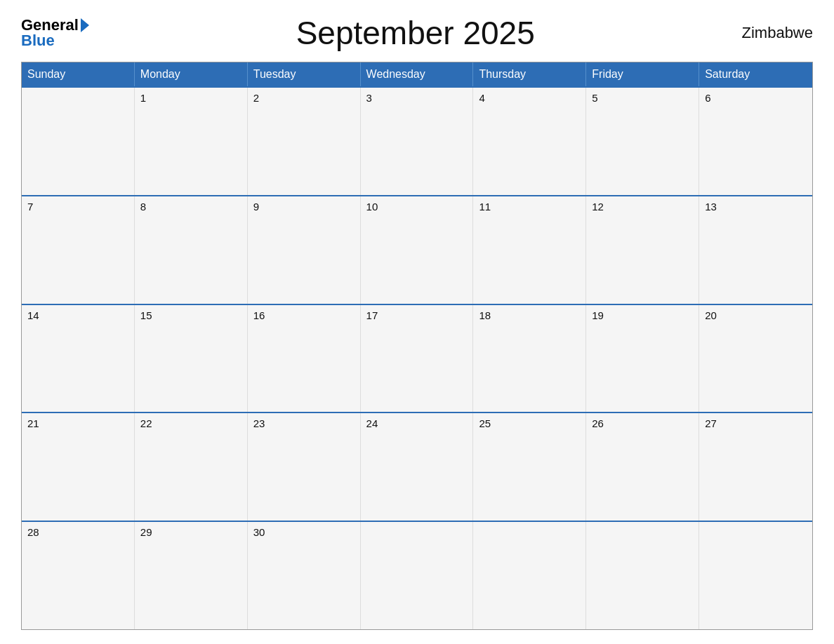 Image resolution: width=834 pixels, height=644 pixels. I want to click on day-number: 8, so click(143, 206).